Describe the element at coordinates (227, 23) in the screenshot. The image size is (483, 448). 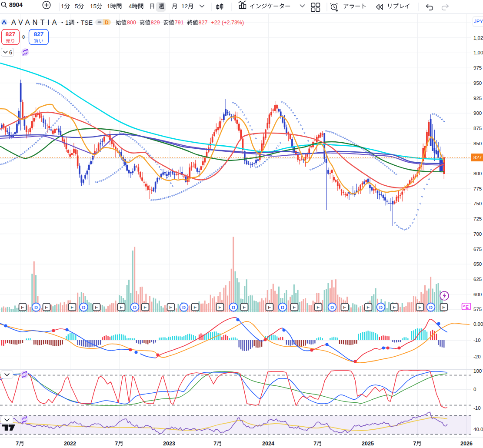
I see `svg-text: +22 (+2.73%)` at that location.